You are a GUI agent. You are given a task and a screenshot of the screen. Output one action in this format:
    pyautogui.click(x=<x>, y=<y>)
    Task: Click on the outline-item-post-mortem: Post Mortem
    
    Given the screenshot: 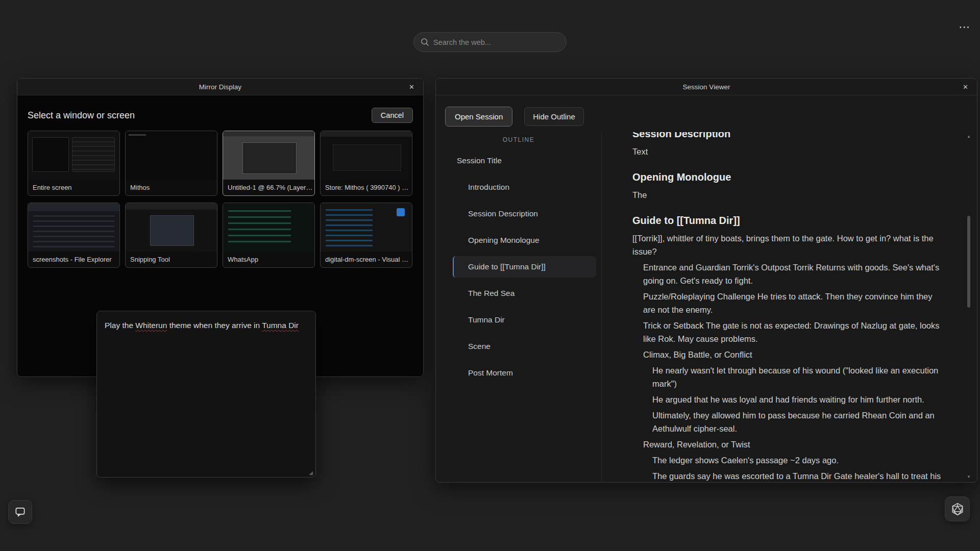 What is the action you would take?
    pyautogui.click(x=519, y=373)
    